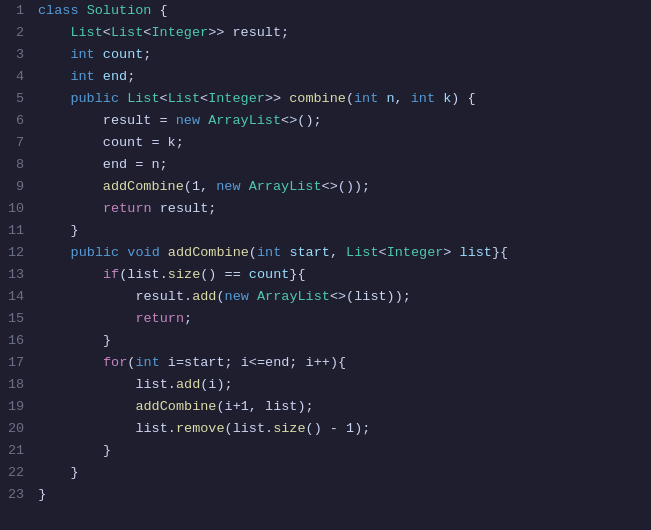 This screenshot has width=651, height=530. I want to click on token-kw: void, so click(143, 252).